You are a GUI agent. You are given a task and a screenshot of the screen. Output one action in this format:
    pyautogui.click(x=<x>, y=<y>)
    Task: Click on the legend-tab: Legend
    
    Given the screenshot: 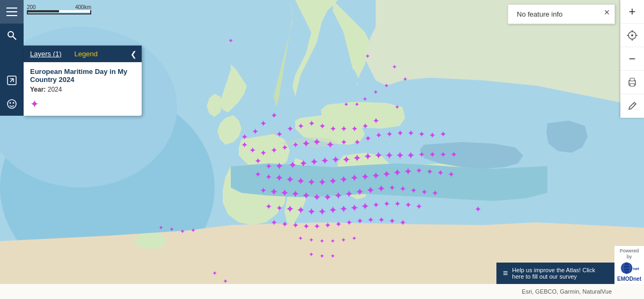 What is the action you would take?
    pyautogui.click(x=86, y=54)
    